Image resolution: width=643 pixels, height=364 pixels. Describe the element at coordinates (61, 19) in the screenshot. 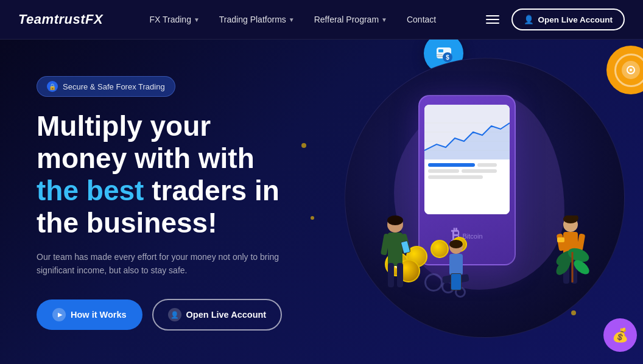

I see `logo: TeamtrustFX` at that location.